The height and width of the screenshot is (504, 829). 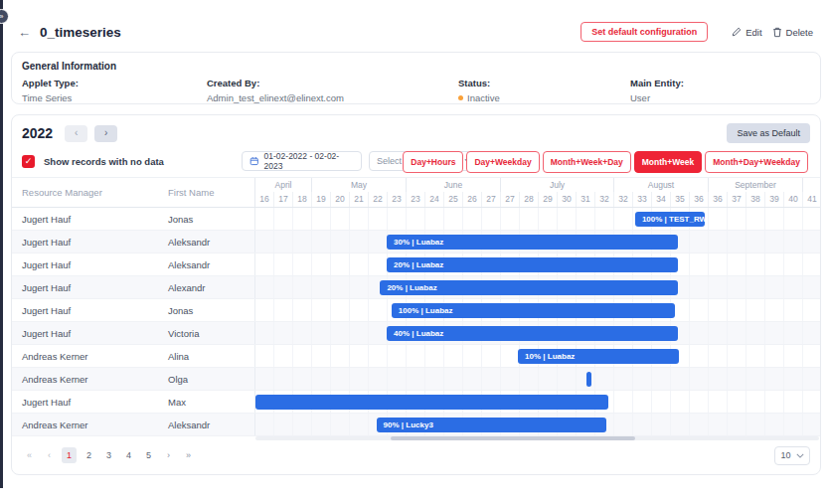 I want to click on column-header-first-name: First Name, so click(x=207, y=193).